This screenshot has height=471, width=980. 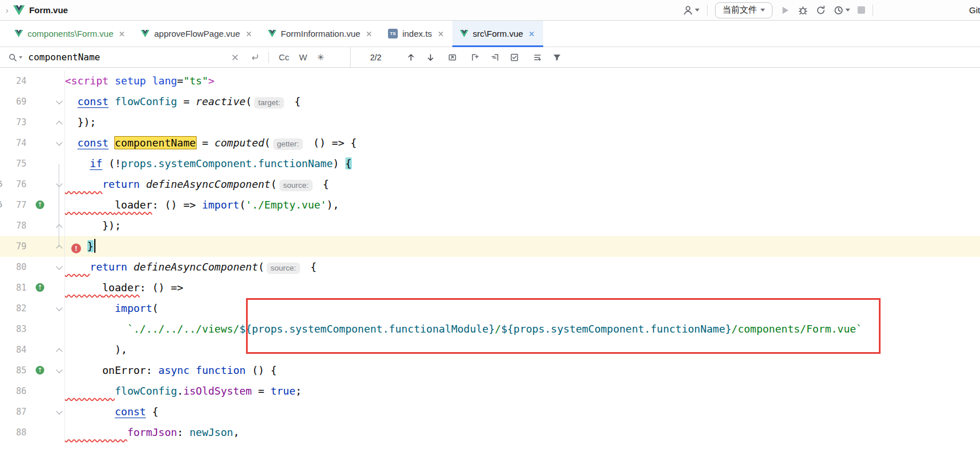 What do you see at coordinates (490, 184) in the screenshot?
I see `code-line: 76 return defineAsyncComponent(source: {` at bounding box center [490, 184].